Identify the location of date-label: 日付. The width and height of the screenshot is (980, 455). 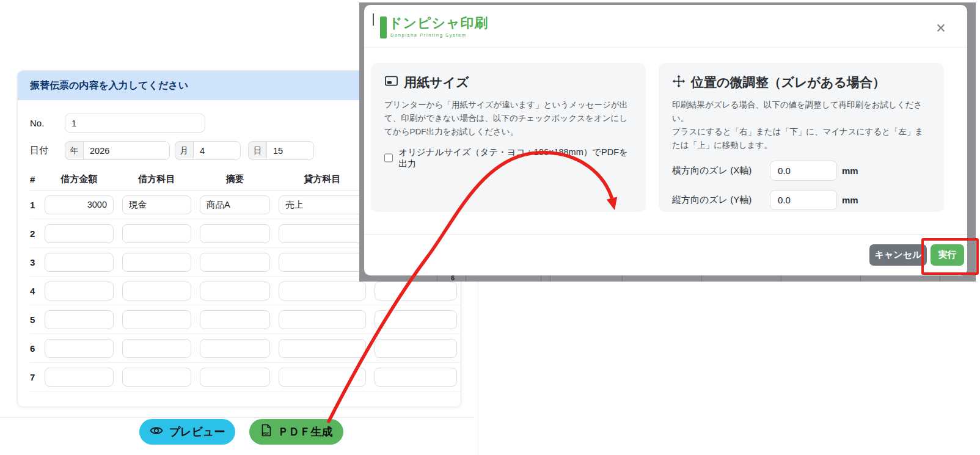
(48, 150).